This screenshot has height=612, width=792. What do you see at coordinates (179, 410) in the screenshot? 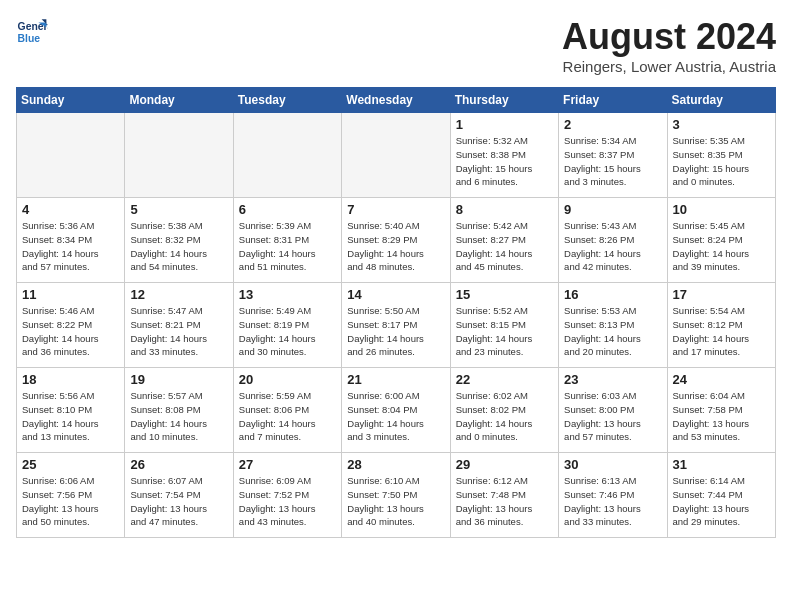
I see `calendar-cell: 19Sunrise: 5:57 AM Sunset: 8:08 PM Dayli…` at bounding box center [179, 410].